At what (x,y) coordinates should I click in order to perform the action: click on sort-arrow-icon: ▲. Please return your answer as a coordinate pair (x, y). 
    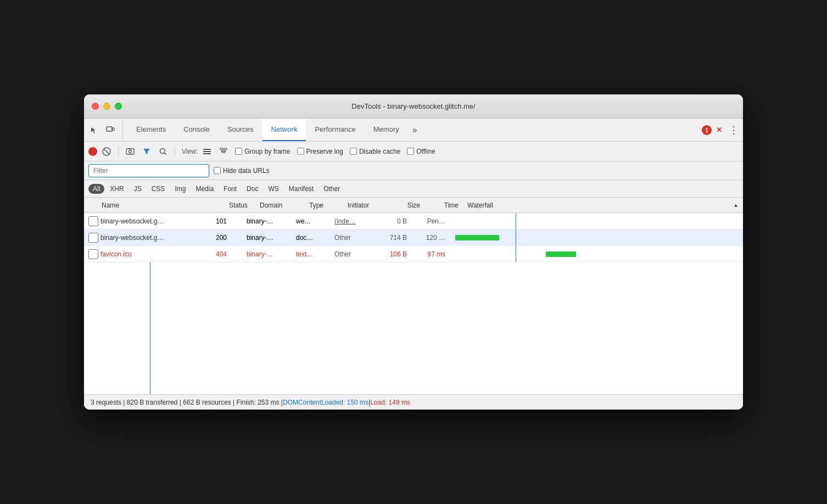
    Looking at the image, I should click on (736, 205).